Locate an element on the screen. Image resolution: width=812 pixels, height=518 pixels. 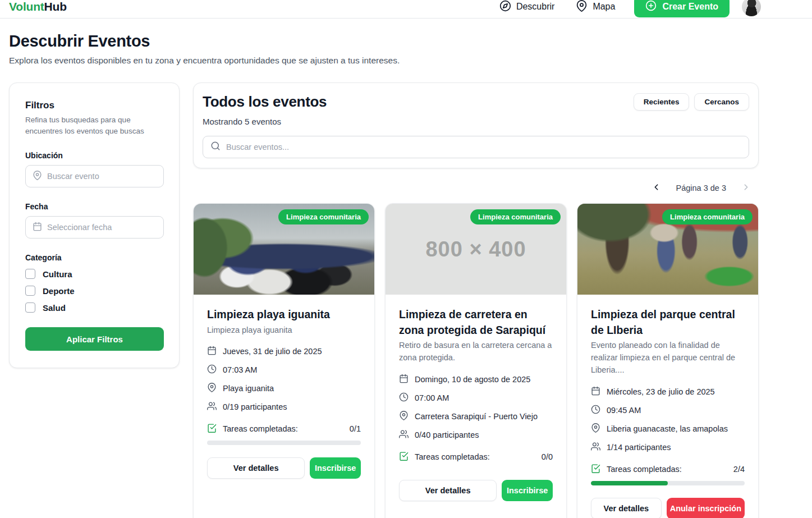
date-input-box is located at coordinates (94, 227).